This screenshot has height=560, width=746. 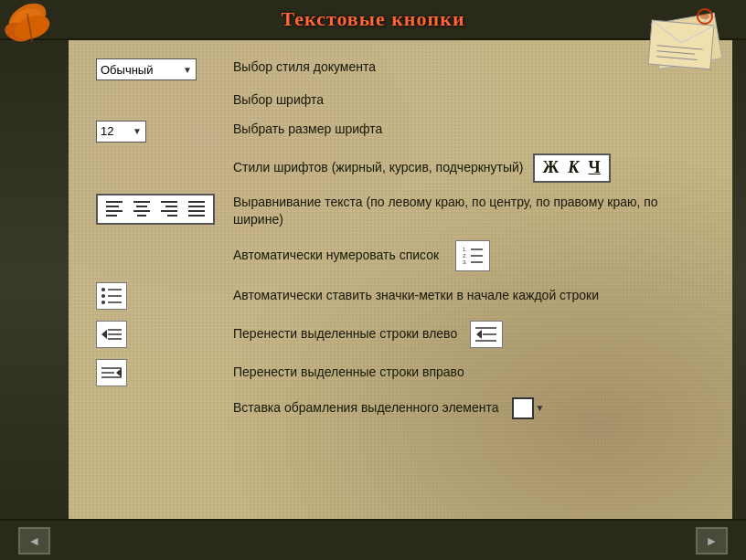 What do you see at coordinates (400, 408) in the screenshot?
I see `border-row: Вставка обрамления выделенного элемента …` at bounding box center [400, 408].